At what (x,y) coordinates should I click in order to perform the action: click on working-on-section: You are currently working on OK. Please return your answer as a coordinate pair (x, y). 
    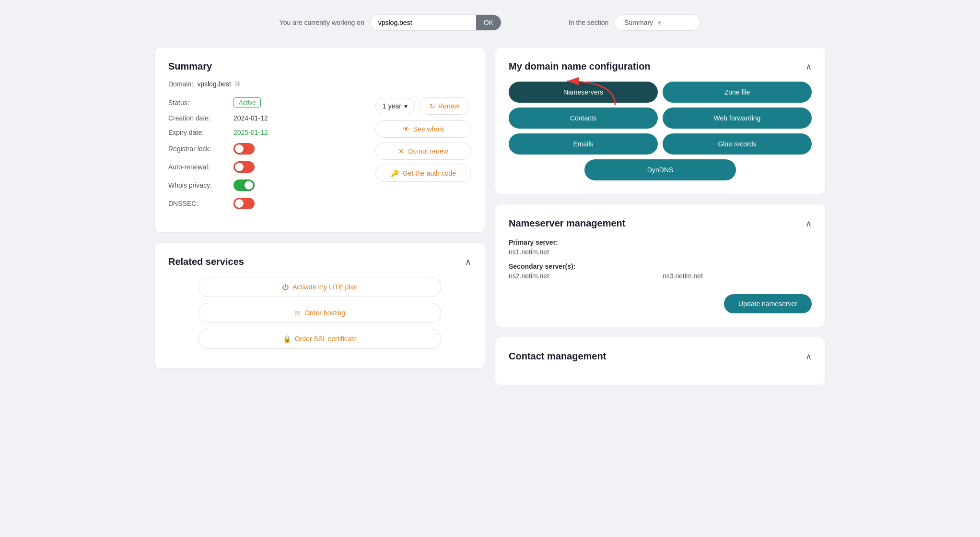
    Looking at the image, I should click on (390, 23).